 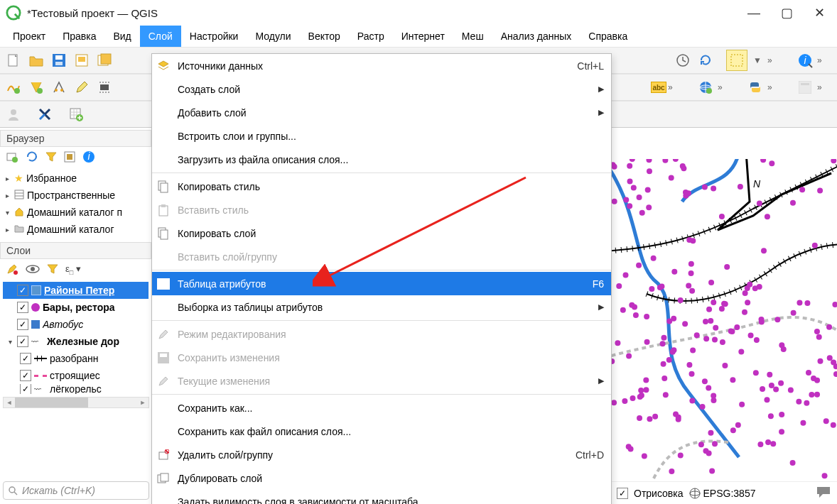 I want to click on eye-icon, so click(x=33, y=270).